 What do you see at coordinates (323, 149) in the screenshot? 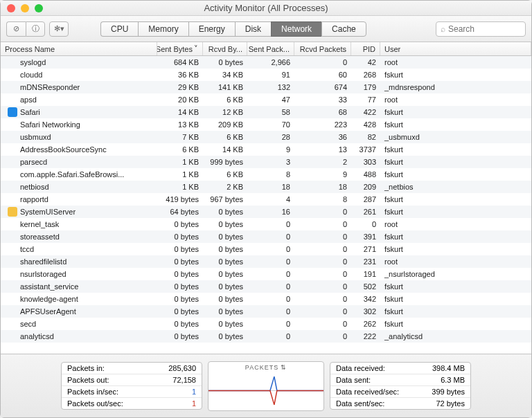
I see `rcvd-packets-cell: 13` at bounding box center [323, 149].